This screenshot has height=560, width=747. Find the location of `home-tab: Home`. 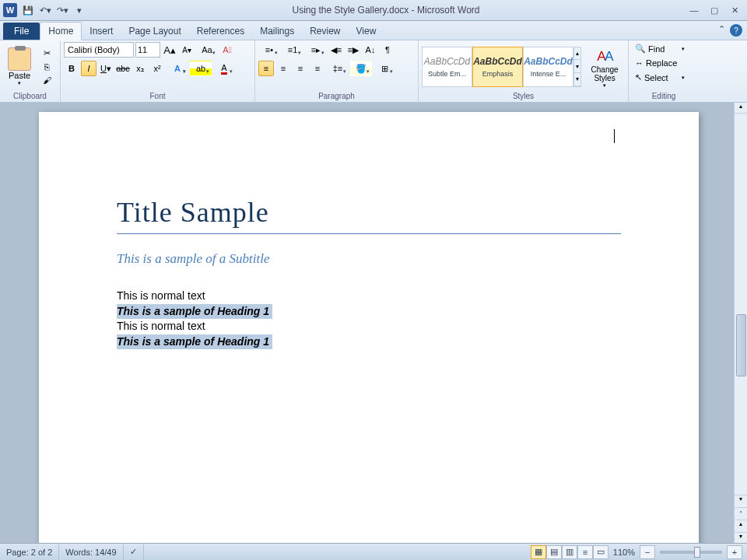

home-tab: Home is located at coordinates (61, 31).